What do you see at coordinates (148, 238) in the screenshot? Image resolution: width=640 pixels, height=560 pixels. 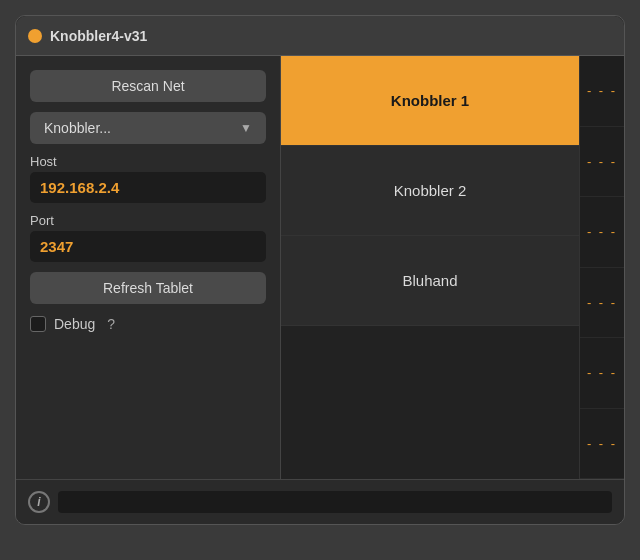 I see `port-field-group: Port 2347` at bounding box center [148, 238].